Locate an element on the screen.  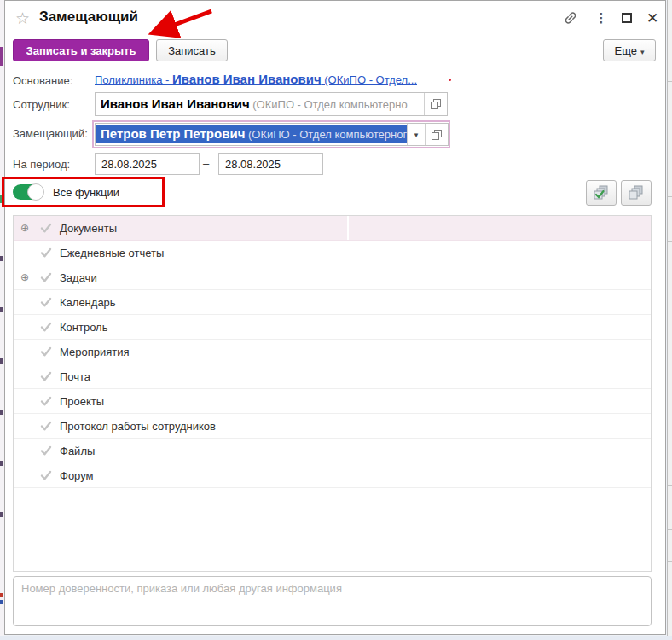
kebab-menu-icon: ⋮ is located at coordinates (601, 18).